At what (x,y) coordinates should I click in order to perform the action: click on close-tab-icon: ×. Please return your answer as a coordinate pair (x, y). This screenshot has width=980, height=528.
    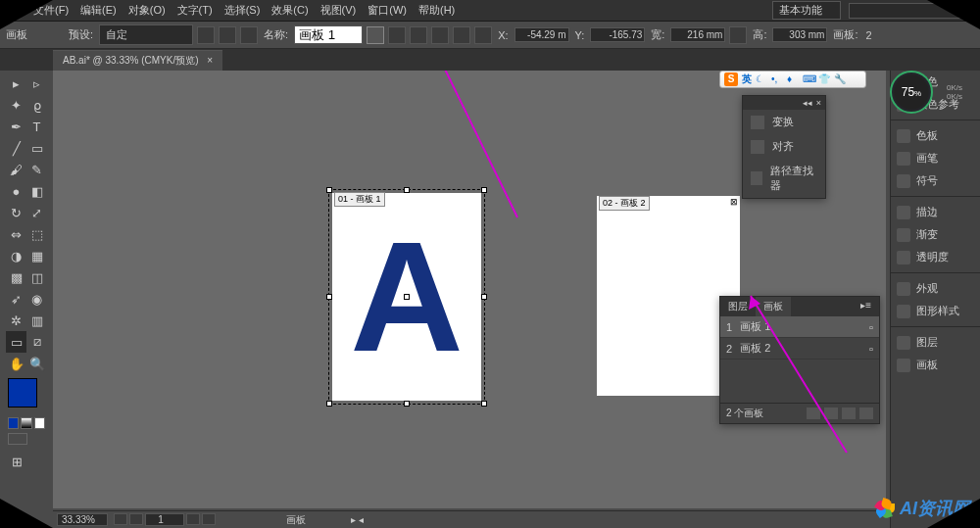
    Looking at the image, I should click on (210, 61).